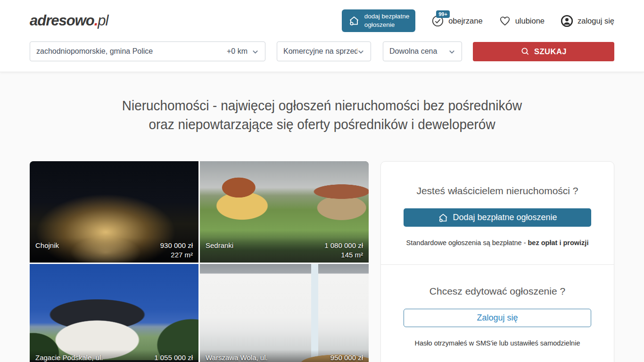 Image resolution: width=644 pixels, height=362 pixels. Describe the element at coordinates (114, 250) in the screenshot. I see `listing-overlay: Chojnik 930 000 zł 227 m²` at that location.